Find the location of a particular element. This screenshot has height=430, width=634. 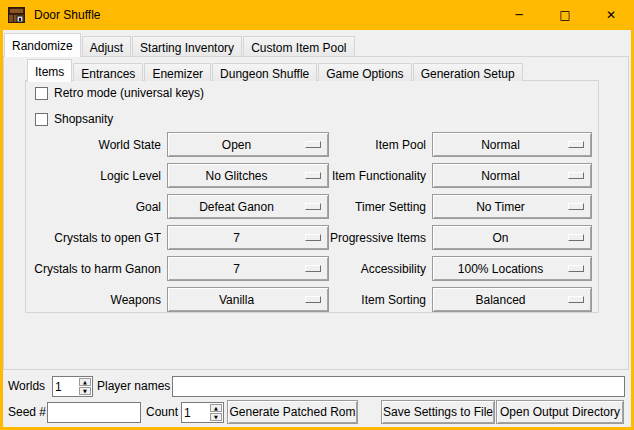

dropdown-value: Open is located at coordinates (236, 145).